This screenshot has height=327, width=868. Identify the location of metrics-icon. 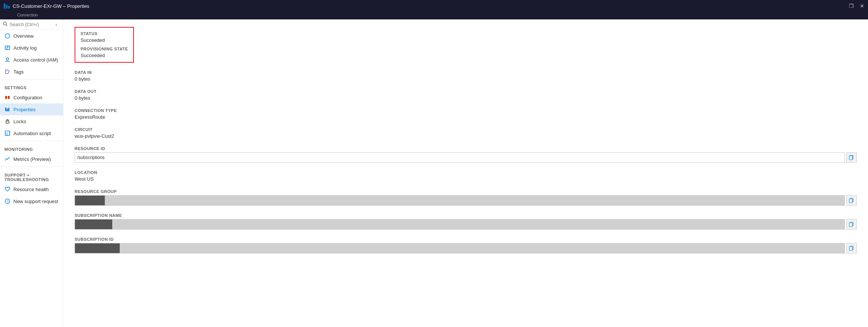
(7, 159).